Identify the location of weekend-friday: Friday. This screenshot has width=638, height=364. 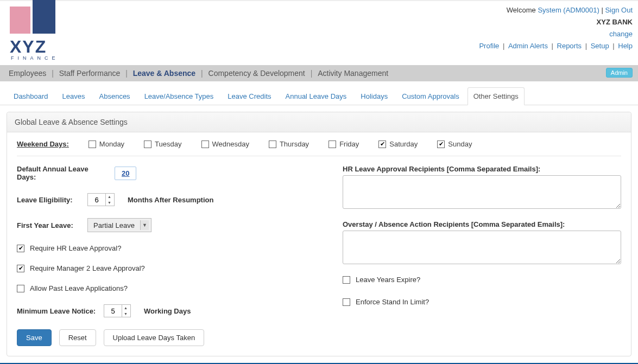
(344, 144).